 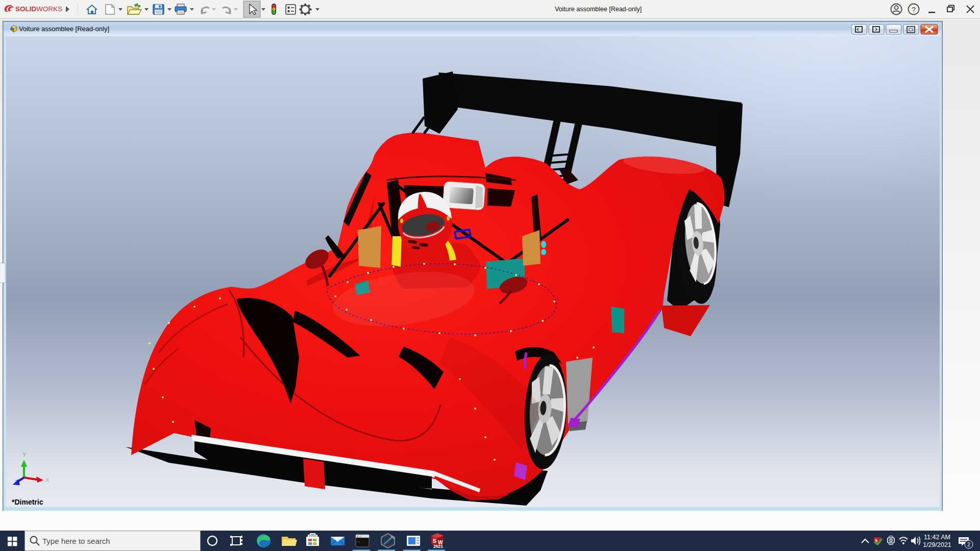 What do you see at coordinates (39, 9) in the screenshot?
I see `svg-text: SOLIDWORKS` at bounding box center [39, 9].